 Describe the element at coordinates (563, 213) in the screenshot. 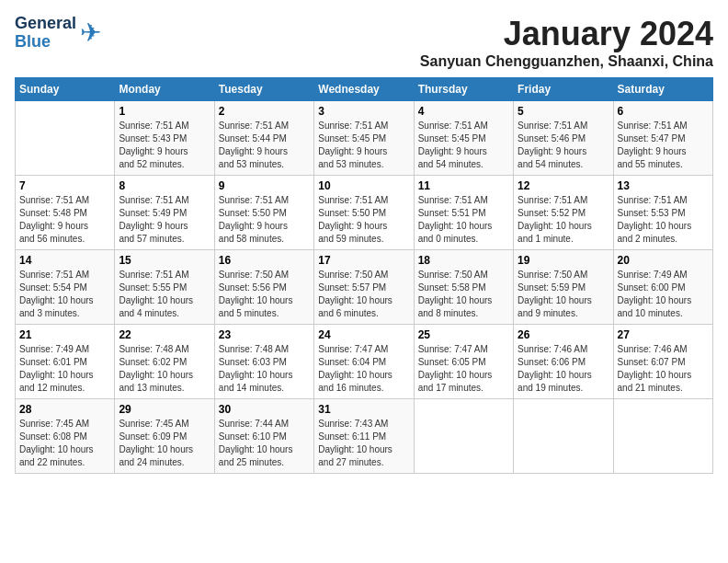

I see `calendar-cell: 12Sunrise: 7:51 AM Sunset: 5:52 PM Dayli…` at that location.